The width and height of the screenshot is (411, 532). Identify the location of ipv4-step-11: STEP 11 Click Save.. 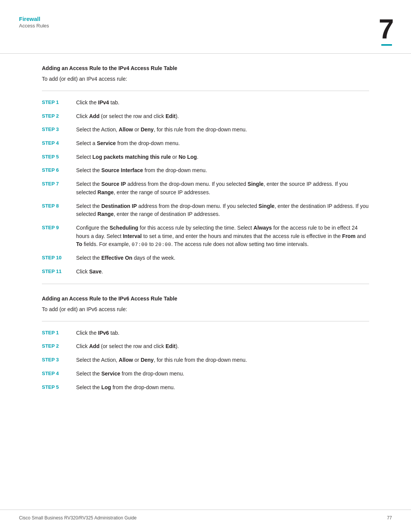
(206, 272).